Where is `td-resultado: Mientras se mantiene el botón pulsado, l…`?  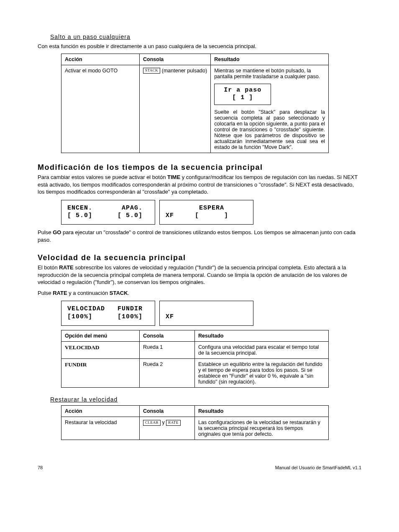
td-resultado: Mientras se mantiene el botón pulsado, l… is located at coordinates (270, 109).